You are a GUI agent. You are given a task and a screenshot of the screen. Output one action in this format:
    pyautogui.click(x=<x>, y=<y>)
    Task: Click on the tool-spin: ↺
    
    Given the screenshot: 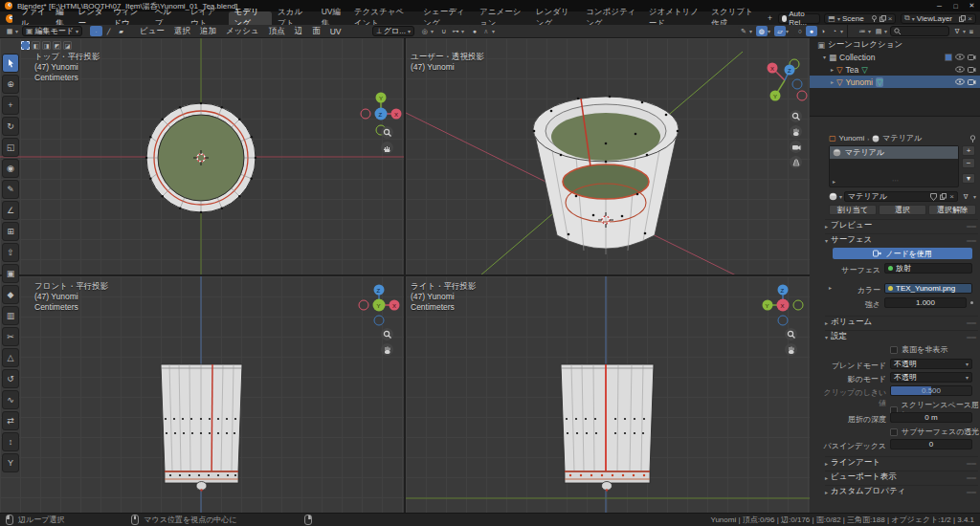 What is the action you would take?
    pyautogui.click(x=11, y=379)
    